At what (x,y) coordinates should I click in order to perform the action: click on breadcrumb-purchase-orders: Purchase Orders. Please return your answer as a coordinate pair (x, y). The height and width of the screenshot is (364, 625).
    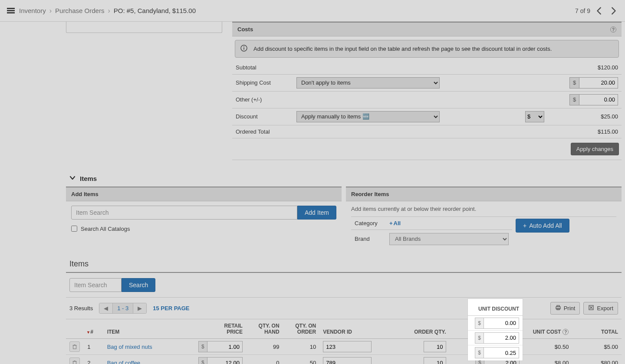
    Looking at the image, I should click on (80, 10).